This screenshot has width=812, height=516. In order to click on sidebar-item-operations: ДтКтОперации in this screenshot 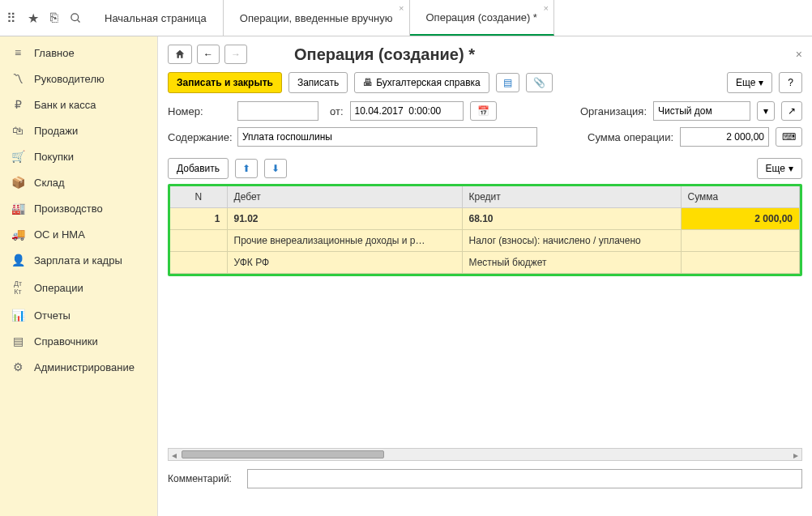, I will do `click(79, 288)`.